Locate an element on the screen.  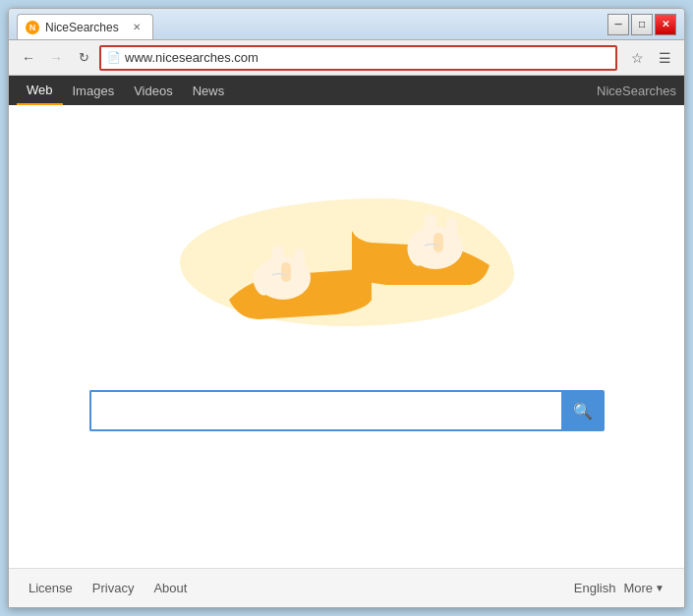
tab-area: N NiceSearches ✕ is located at coordinates (313, 24).